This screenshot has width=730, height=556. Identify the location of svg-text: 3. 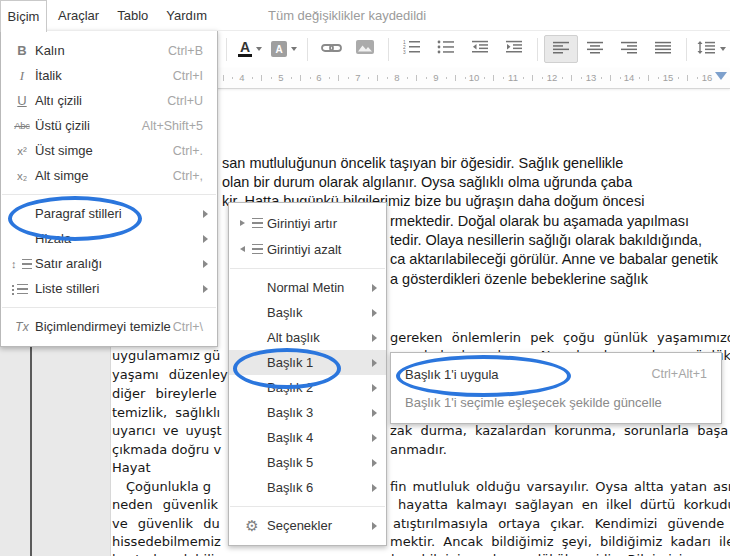
(404, 52).